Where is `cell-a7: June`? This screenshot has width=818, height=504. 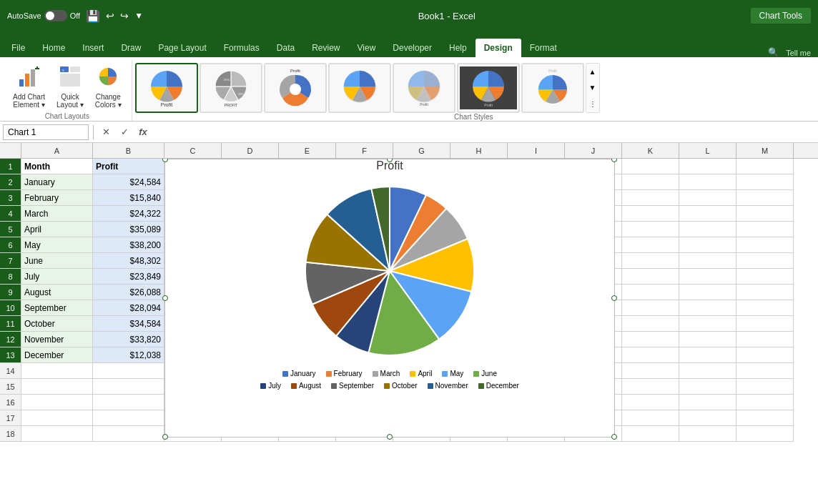
cell-a7: June is located at coordinates (57, 261).